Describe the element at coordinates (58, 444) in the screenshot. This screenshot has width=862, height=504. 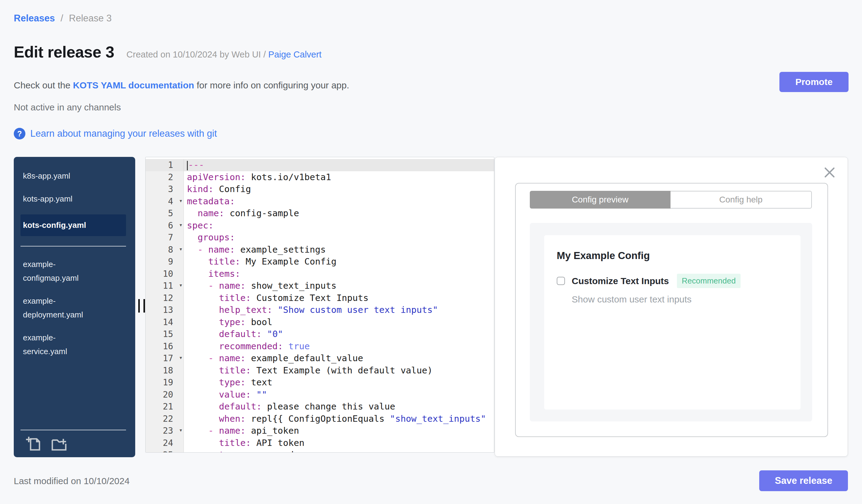
I see `new-folder-icon` at that location.